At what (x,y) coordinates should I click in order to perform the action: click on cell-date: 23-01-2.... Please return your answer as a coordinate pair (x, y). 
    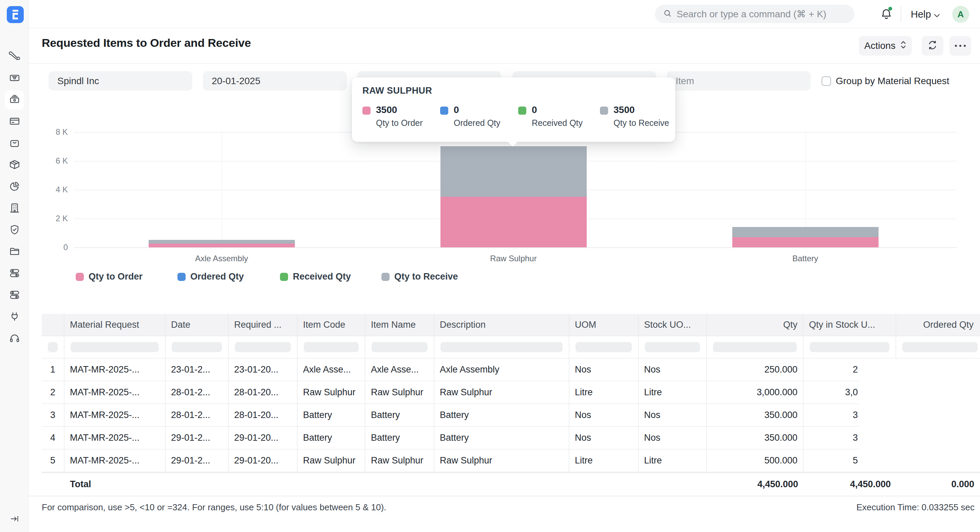
    Looking at the image, I should click on (197, 370).